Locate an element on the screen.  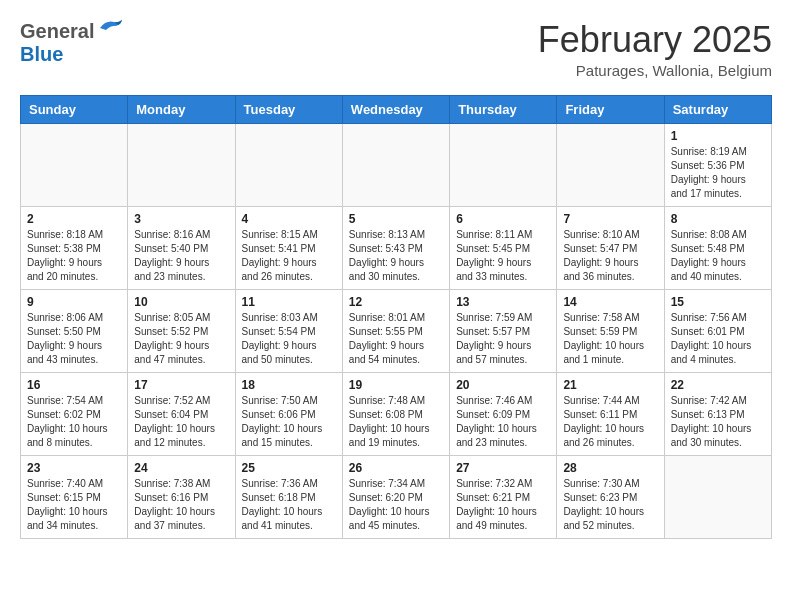
day-info: Sunrise: 7:54 AM Sunset: 6:02 PM Dayligh… is located at coordinates (74, 422).